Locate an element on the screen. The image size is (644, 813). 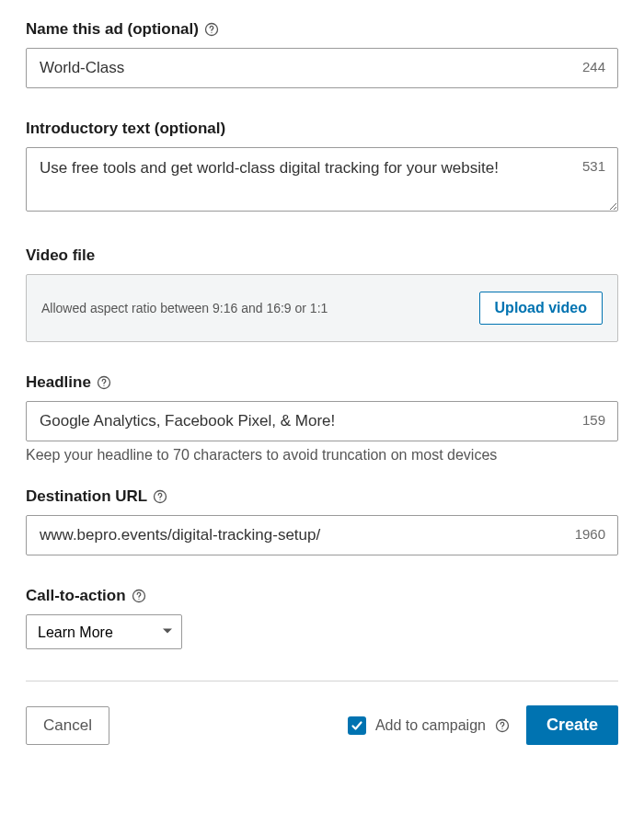
intro-text-input-wrap: Use free tools and get world-class digit… is located at coordinates (322, 181).